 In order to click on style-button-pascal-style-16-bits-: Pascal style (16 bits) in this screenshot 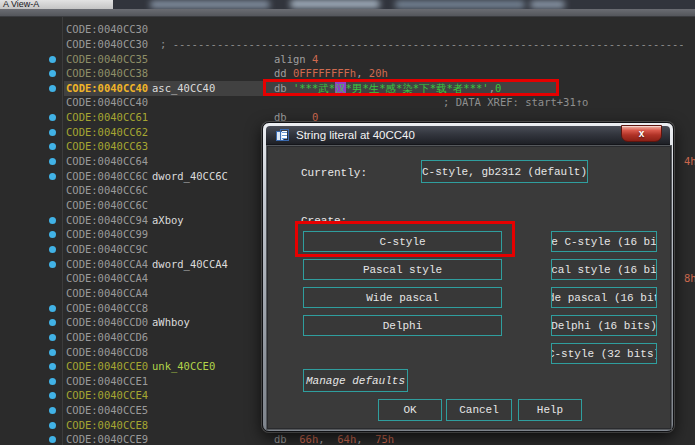, I will do `click(604, 270)`.